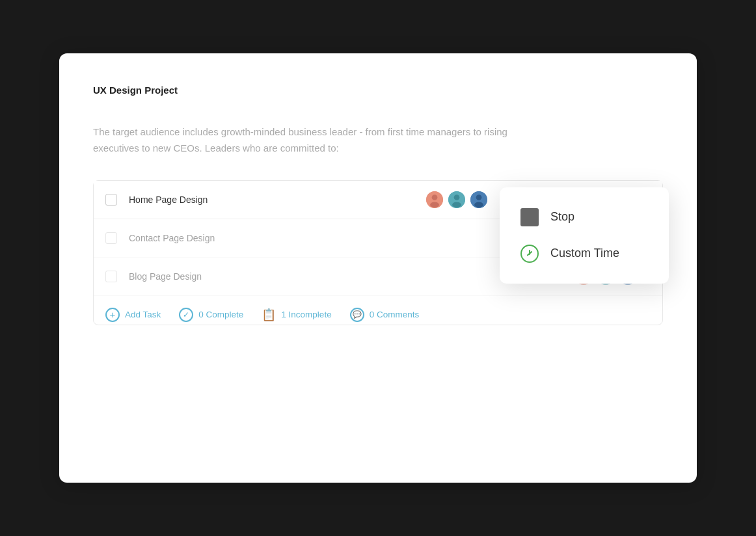  What do you see at coordinates (530, 217) in the screenshot?
I see `dropdown-stop-icon` at bounding box center [530, 217].